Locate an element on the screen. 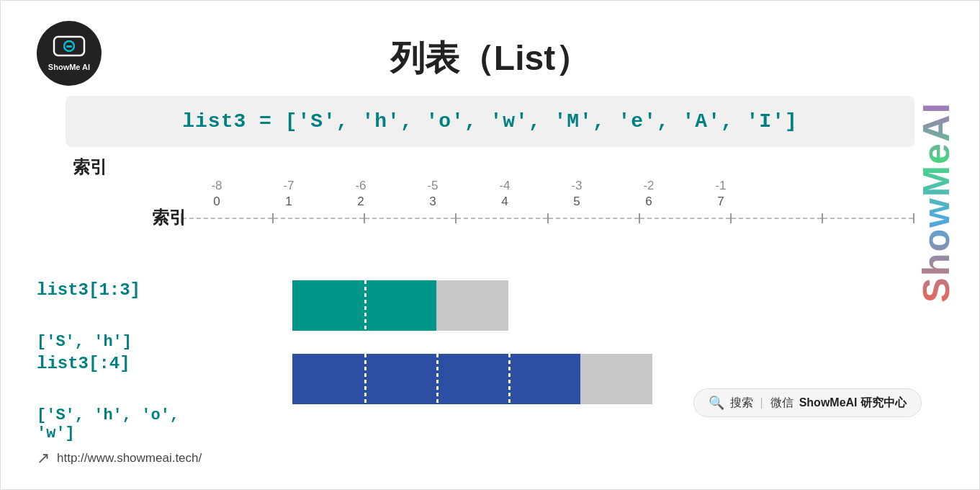  slice1-divider is located at coordinates (366, 306).